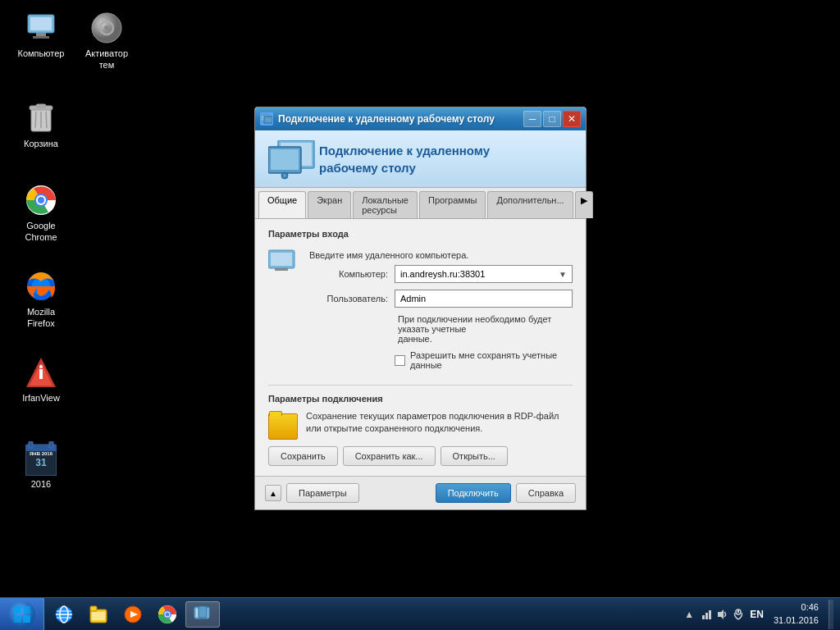 The height and width of the screenshot is (630, 840). Describe the element at coordinates (453, 205) in the screenshot. I see `tab-programs: Программы` at that location.